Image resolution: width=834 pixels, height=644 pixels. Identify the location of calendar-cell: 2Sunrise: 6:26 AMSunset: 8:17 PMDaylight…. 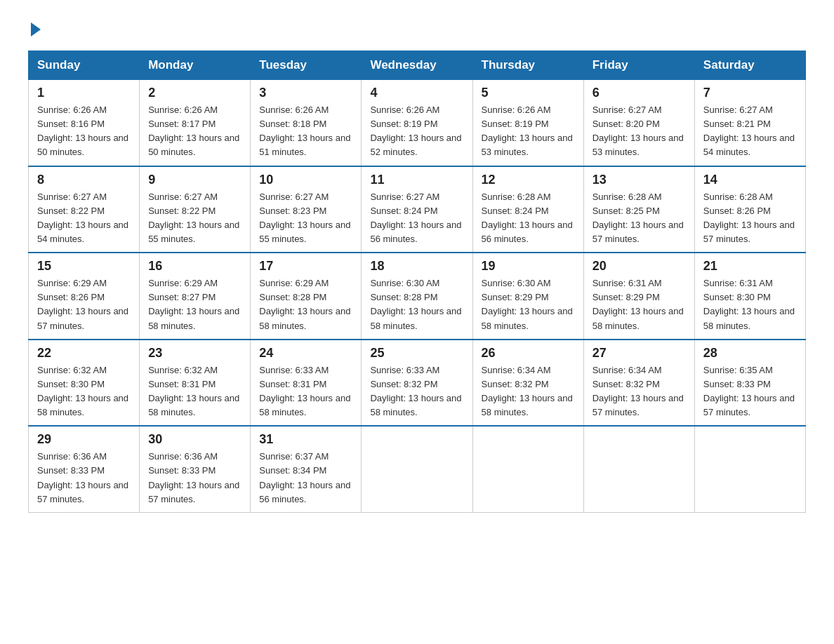
(195, 123).